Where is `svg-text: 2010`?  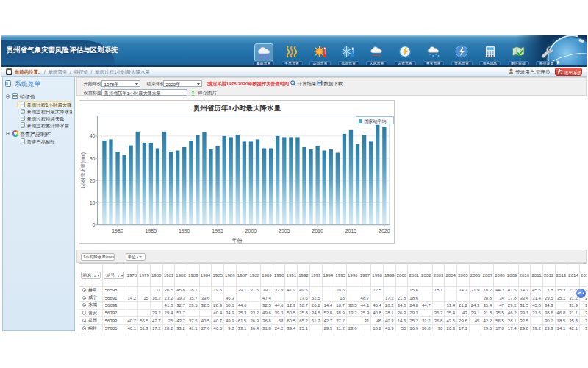
svg-text: 2010 is located at coordinates (318, 231).